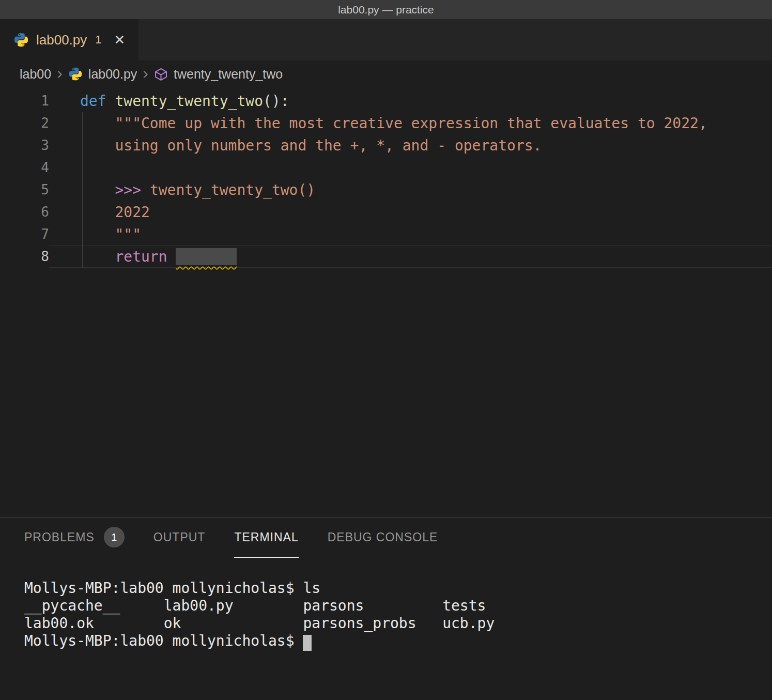 The image size is (772, 700). I want to click on terminal-text: __pycache__ lab00.py parsons tests, so click(255, 606).